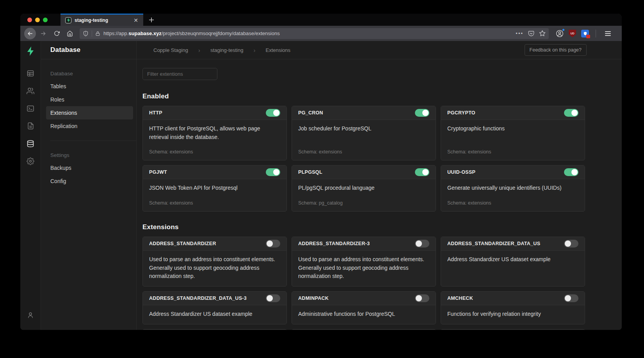 This screenshot has height=358, width=644. I want to click on breadcrumb-item: Copple Staging, so click(171, 50).